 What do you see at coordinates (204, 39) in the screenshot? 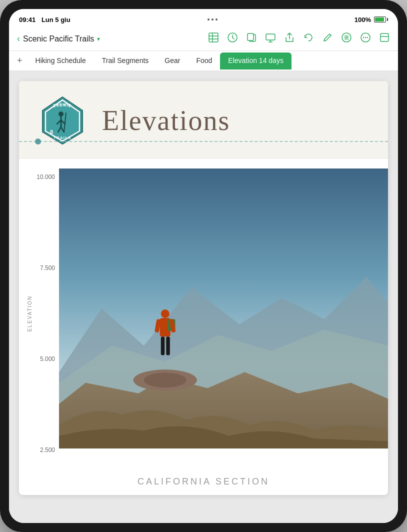
I see `toolbar: ‹ Scenic Pacific Trails ▾` at bounding box center [204, 39].